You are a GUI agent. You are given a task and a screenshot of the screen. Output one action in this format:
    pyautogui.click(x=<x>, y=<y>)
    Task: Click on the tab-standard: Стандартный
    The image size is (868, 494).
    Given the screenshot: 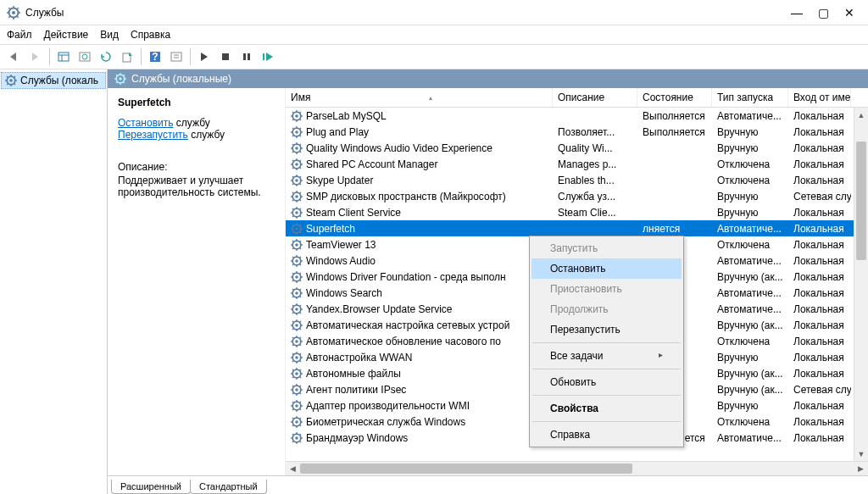 What is the action you would take?
    pyautogui.click(x=229, y=486)
    